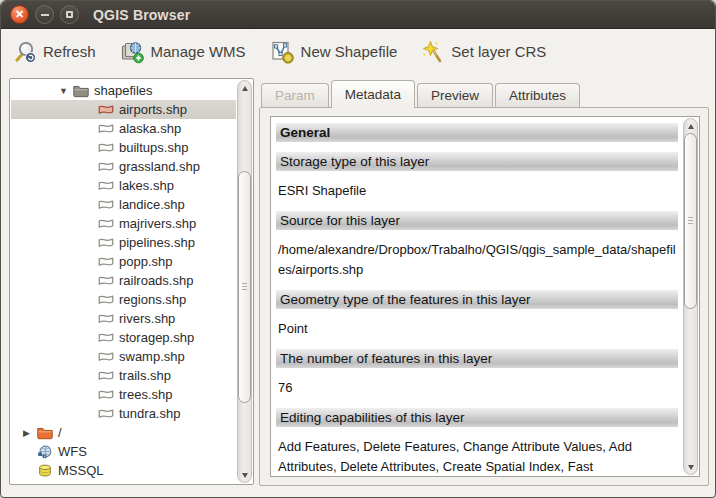 The height and width of the screenshot is (498, 716). What do you see at coordinates (145, 376) in the screenshot?
I see `tree-item-label: trails.shp` at bounding box center [145, 376].